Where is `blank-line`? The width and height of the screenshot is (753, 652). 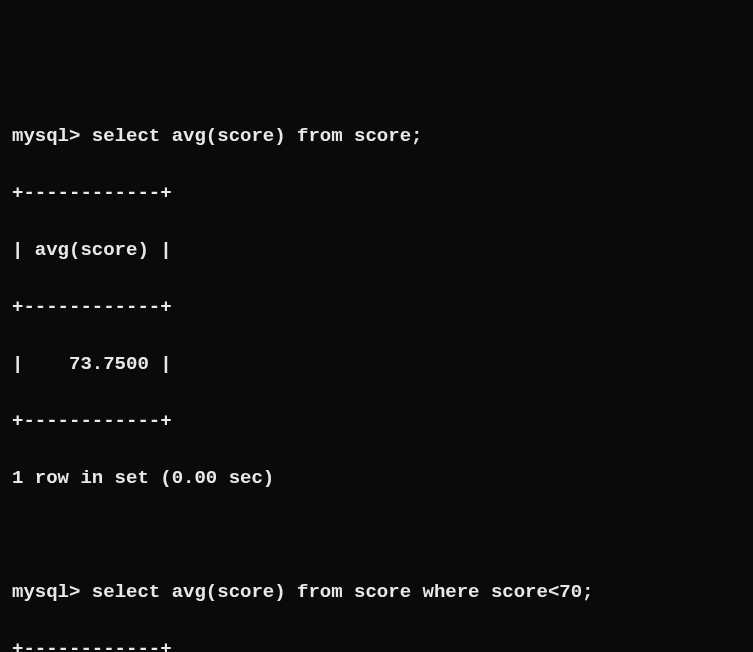
blank-line is located at coordinates (376, 535).